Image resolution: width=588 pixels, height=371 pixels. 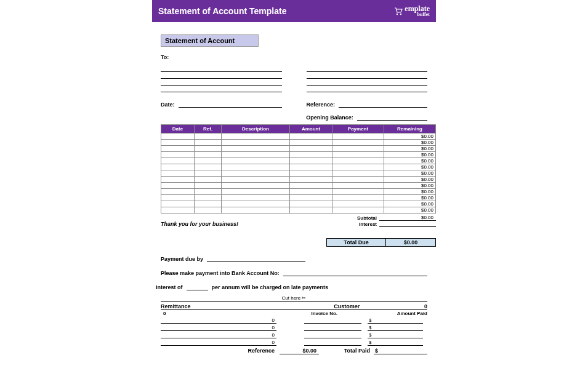 What do you see at coordinates (358, 129) in the screenshot?
I see `col-payment: Payment` at bounding box center [358, 129].